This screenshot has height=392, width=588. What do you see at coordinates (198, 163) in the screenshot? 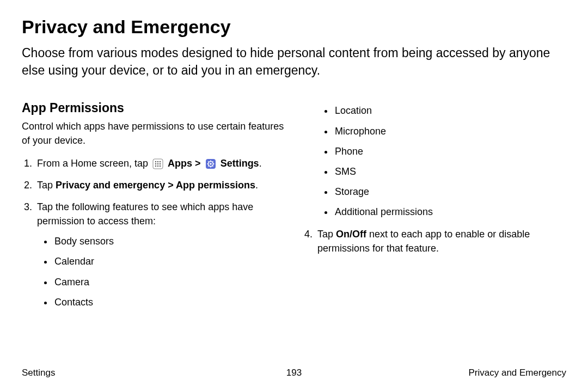
I see `sep-1: >` at bounding box center [198, 163].